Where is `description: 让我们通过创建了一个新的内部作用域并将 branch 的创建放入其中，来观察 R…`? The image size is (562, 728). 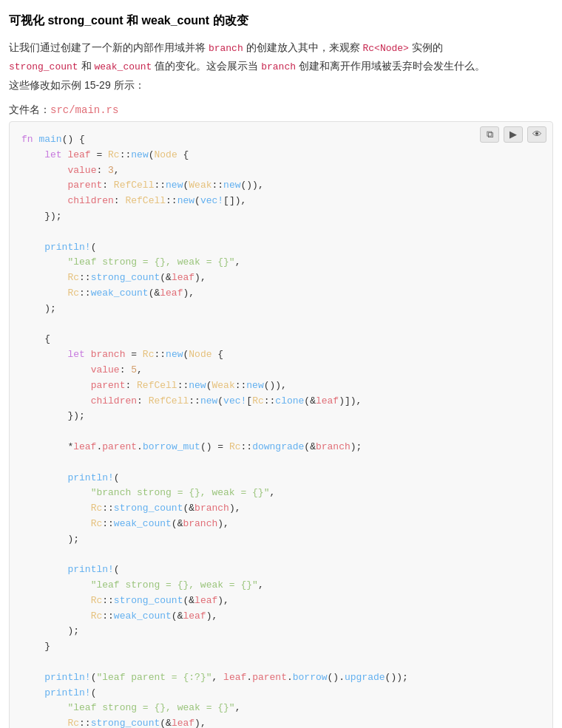
description: 让我们通过创建了一个新的内部作用域并将 branch 的创建放入其中，来观察 R… is located at coordinates (281, 67).